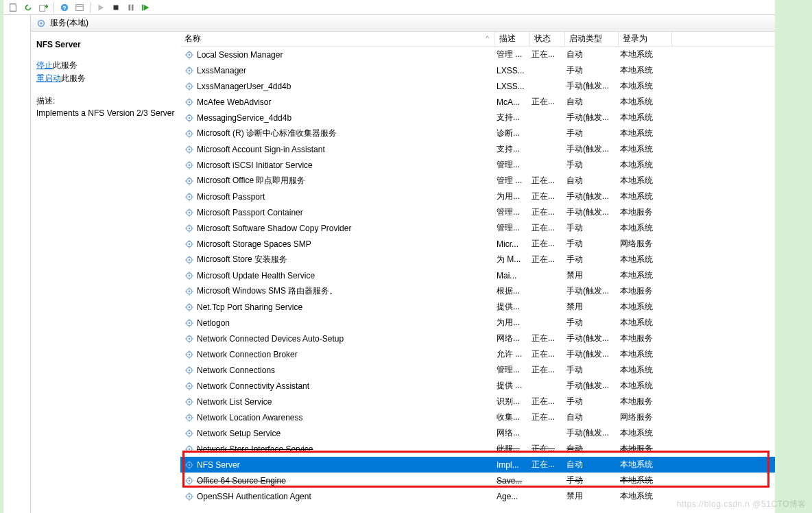  Describe the element at coordinates (477, 402) in the screenshot. I see `service-row: Network List Service识别...正在...手动本地服务` at that location.